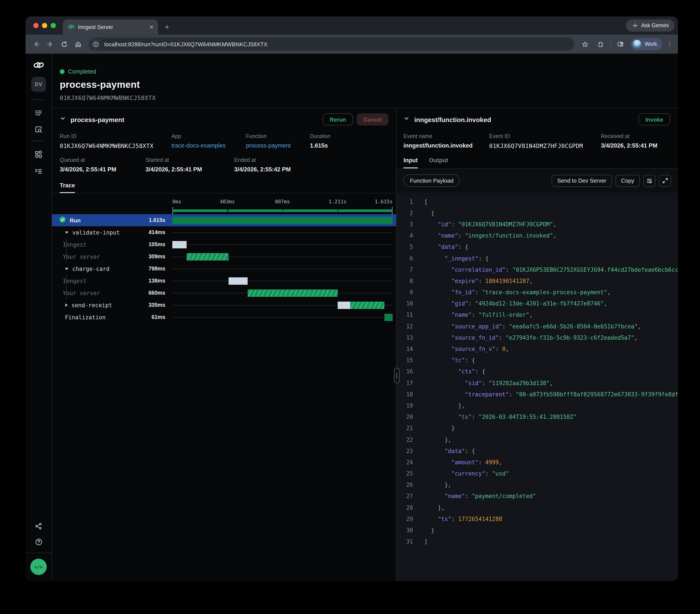 This screenshot has width=700, height=614. I want to click on tab-close-icon: ✕, so click(151, 27).